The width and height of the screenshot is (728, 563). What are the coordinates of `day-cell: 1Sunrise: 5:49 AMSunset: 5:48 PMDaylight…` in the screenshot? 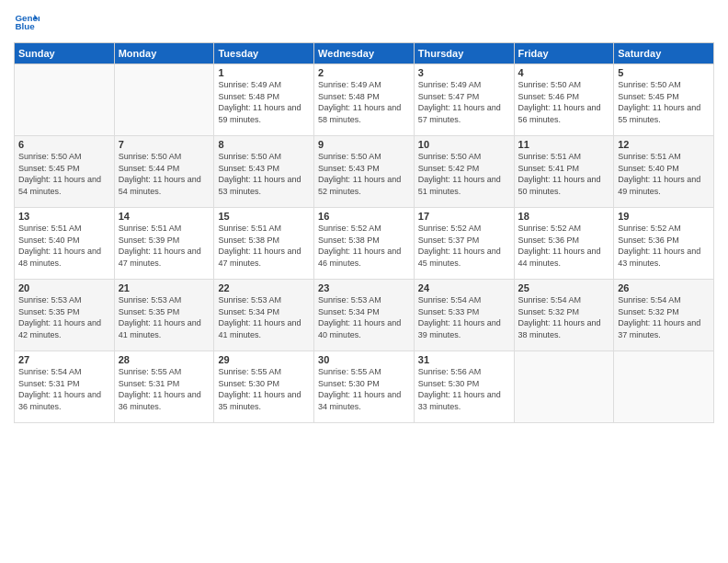 It's located at (265, 100).